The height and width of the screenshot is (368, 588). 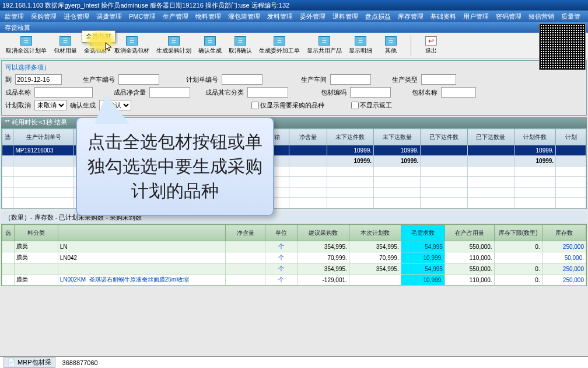 What do you see at coordinates (242, 79) in the screenshot?
I see `plan-no-input` at bounding box center [242, 79].